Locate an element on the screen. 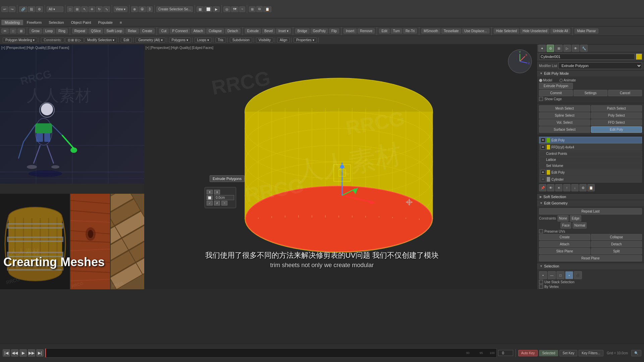 The width and height of the screenshot is (644, 362). inset-btn: Inset ▾ is located at coordinates (283, 31).